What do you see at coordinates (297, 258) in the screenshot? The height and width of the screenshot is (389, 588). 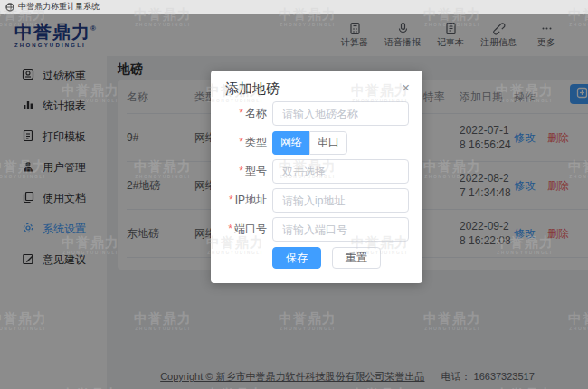 I see `save-button: 保存` at bounding box center [297, 258].